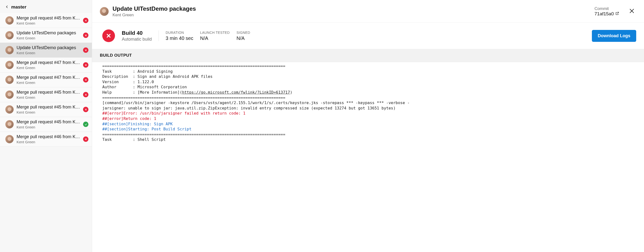 This screenshot has width=644, height=252. What do you see at coordinates (368, 108) in the screenshot?
I see `log-line: jarsigner: unable to sign jar: java.util…` at bounding box center [368, 108].